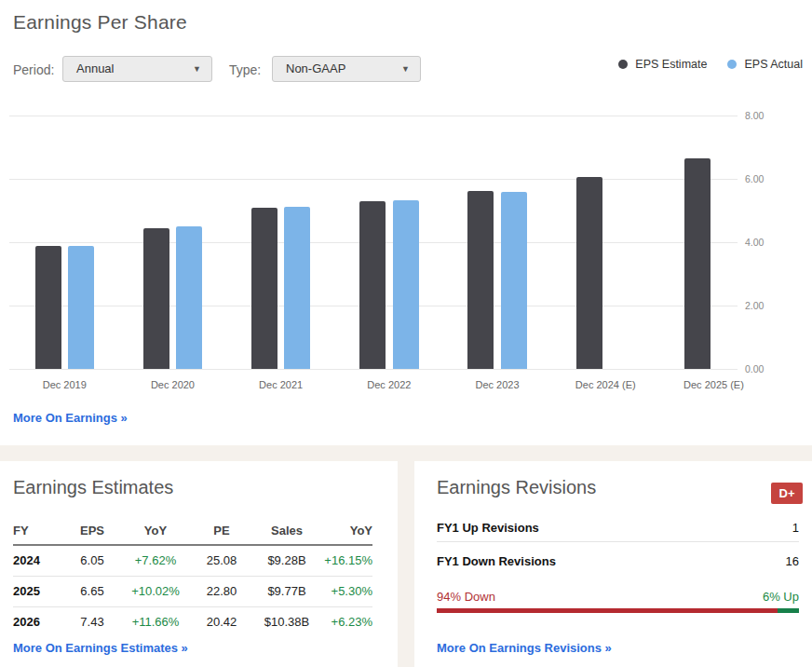  Describe the element at coordinates (222, 561) in the screenshot. I see `pe-cell: 25.08` at that location.